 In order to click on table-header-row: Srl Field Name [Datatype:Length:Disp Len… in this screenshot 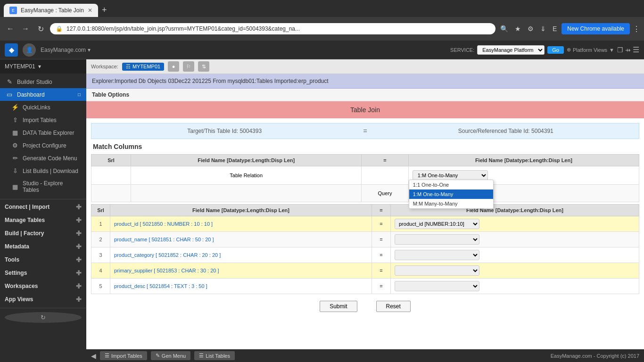, I will do `click(365, 160)`.